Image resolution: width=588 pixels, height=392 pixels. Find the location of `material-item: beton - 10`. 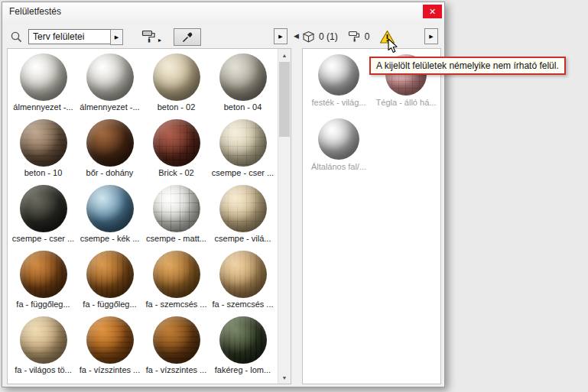

material-item: beton - 10 is located at coordinates (43, 149).